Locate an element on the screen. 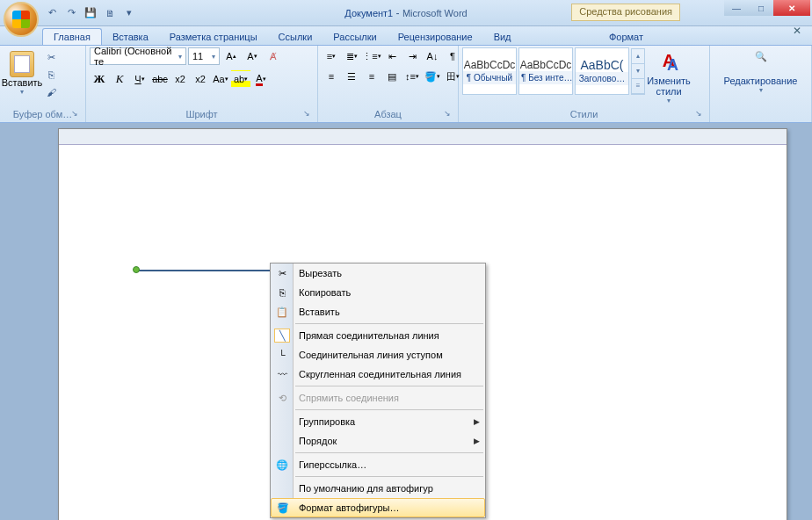  tab-view: Вид is located at coordinates (503, 37).